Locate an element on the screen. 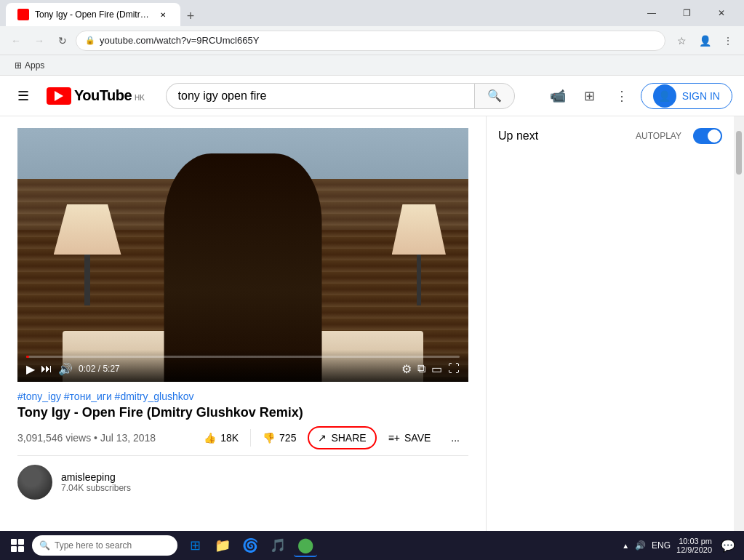 The height and width of the screenshot is (560, 744). save-button: ≡+ SAVE is located at coordinates (410, 438).